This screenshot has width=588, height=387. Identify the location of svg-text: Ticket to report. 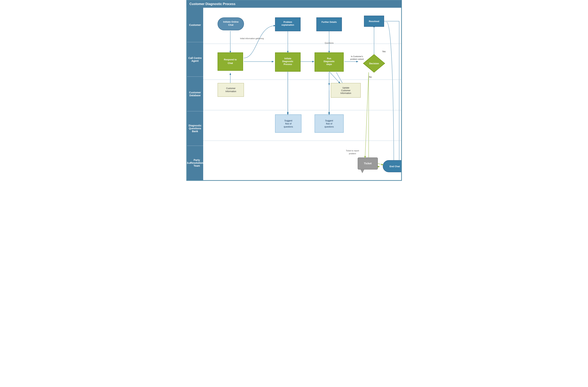
(352, 151).